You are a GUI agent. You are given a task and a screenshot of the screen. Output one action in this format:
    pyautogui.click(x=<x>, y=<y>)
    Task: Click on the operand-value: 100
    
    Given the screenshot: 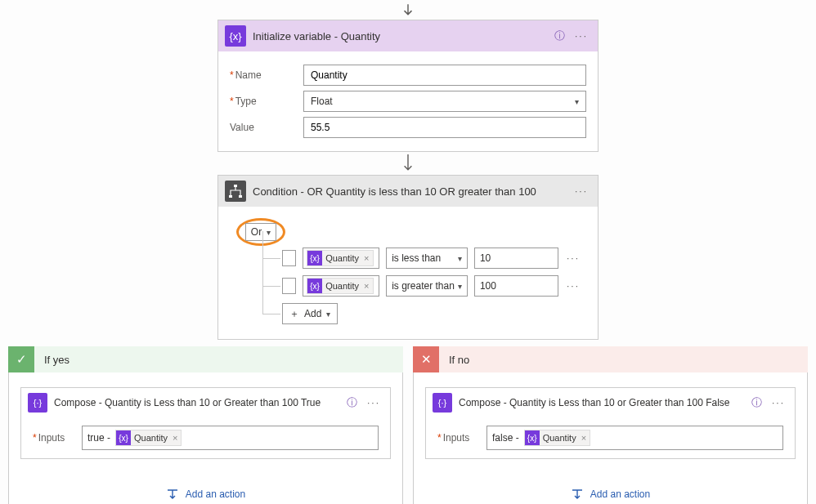 What is the action you would take?
    pyautogui.click(x=488, y=286)
    